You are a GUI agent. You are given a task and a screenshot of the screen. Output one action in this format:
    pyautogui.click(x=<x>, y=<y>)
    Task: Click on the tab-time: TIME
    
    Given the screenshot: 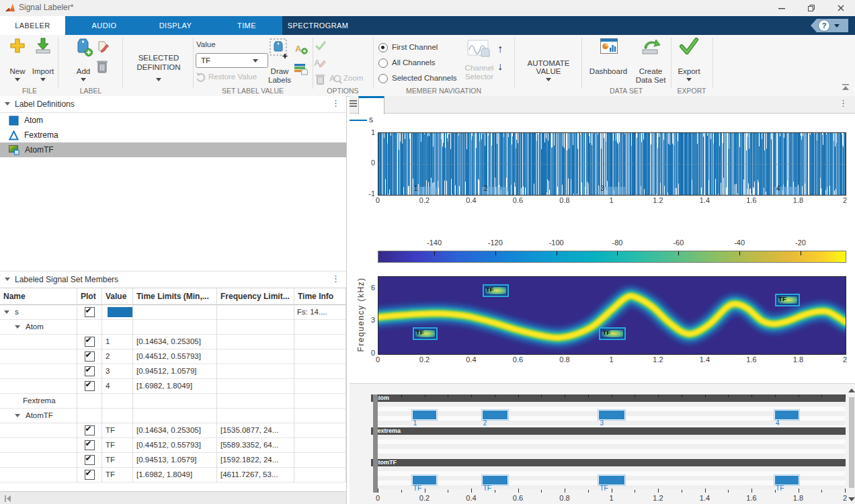 What is the action you would take?
    pyautogui.click(x=247, y=26)
    